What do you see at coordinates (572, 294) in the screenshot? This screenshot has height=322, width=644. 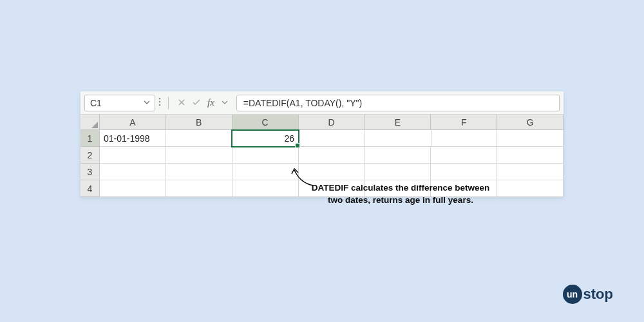 I see `logo-circle-text: un` at bounding box center [572, 294].